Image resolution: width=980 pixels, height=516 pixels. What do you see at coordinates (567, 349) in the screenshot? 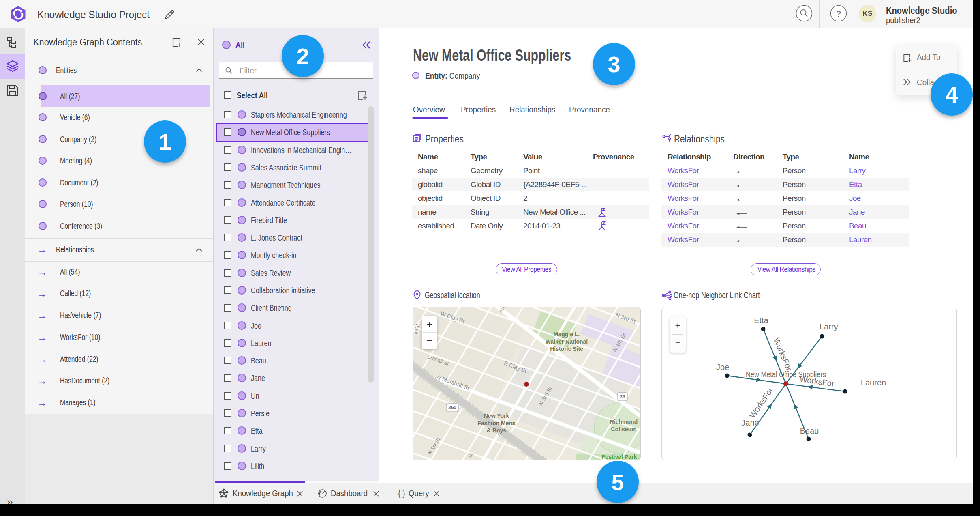
I see `svg-text: Historic Site` at bounding box center [567, 349].